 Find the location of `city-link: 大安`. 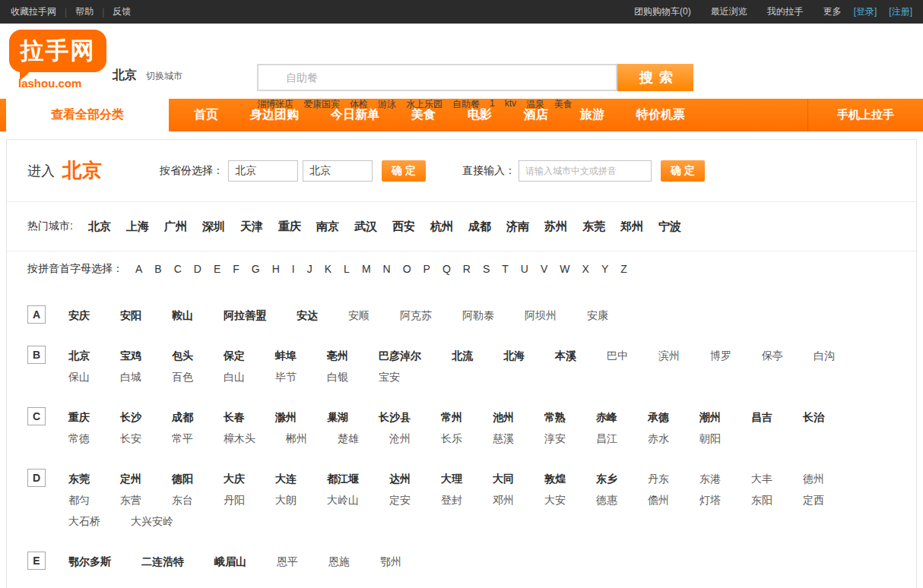

city-link: 大安 is located at coordinates (555, 500).